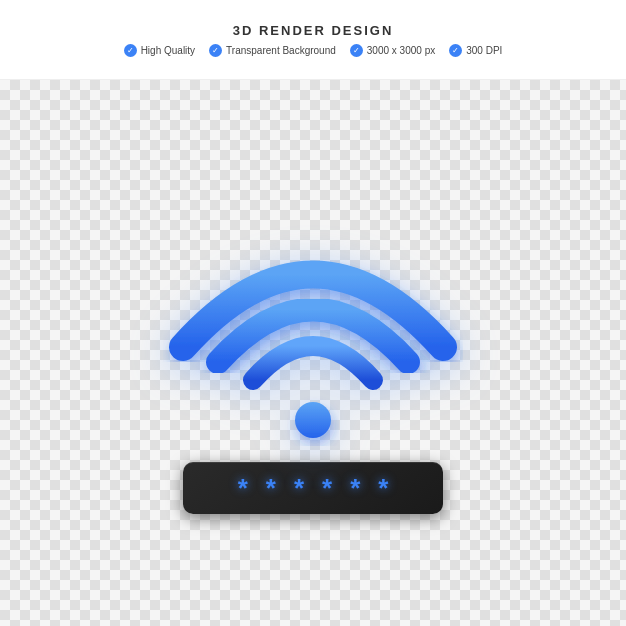 Image resolution: width=626 pixels, height=626 pixels. Describe the element at coordinates (327, 488) in the screenshot. I see `asterisk-4: *` at that location.